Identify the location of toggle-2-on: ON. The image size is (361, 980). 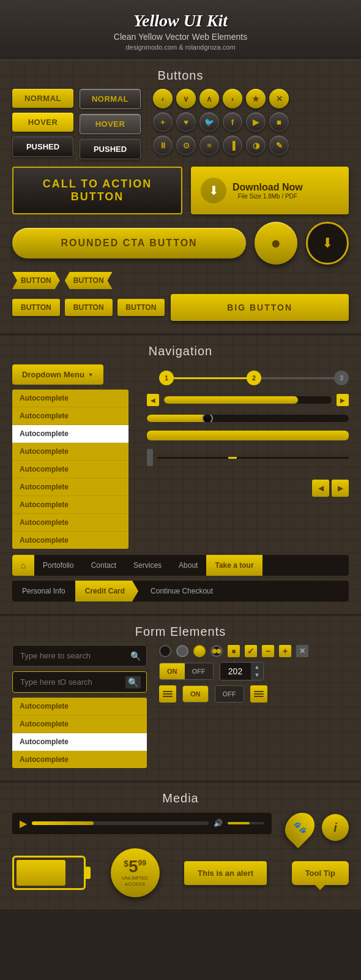
(196, 694).